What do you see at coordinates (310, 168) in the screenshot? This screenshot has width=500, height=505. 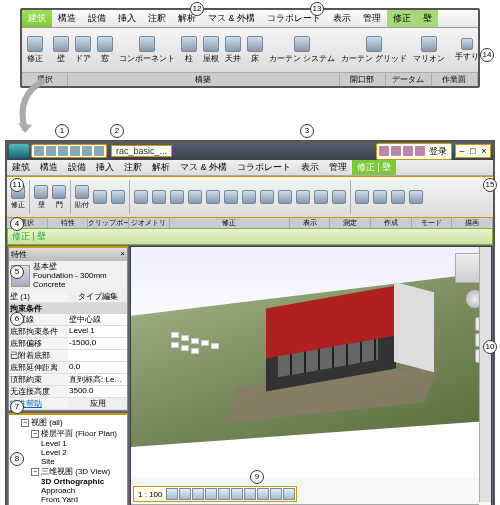 I see `mtab-view: 表示` at bounding box center [310, 168].